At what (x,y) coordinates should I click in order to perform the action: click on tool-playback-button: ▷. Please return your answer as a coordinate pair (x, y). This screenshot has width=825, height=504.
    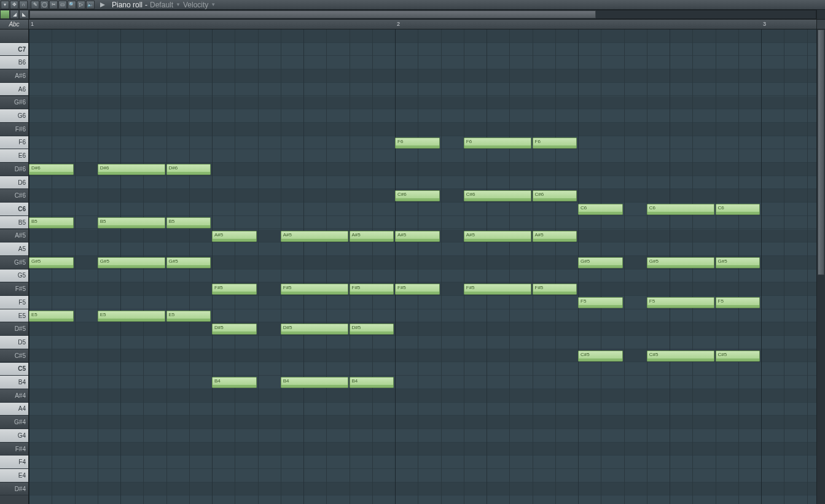
    Looking at the image, I should click on (81, 5).